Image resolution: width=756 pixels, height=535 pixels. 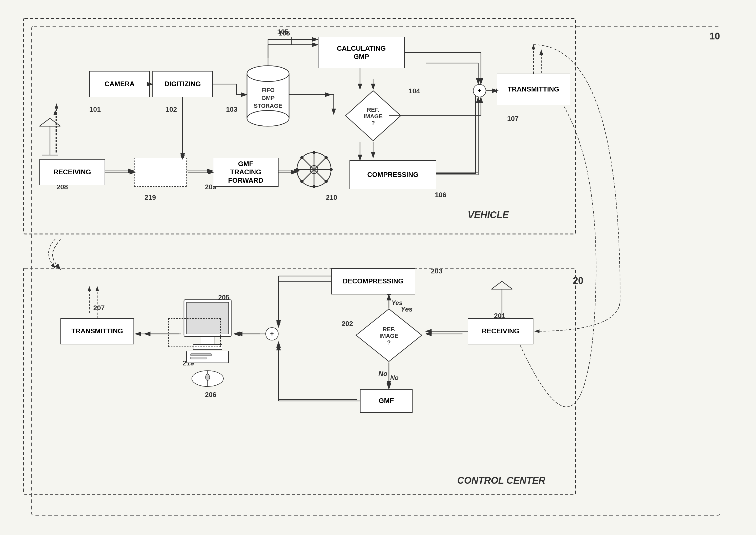 What do you see at coordinates (501, 480) in the screenshot?
I see `svg-text: CONTROL CENTER` at bounding box center [501, 480].